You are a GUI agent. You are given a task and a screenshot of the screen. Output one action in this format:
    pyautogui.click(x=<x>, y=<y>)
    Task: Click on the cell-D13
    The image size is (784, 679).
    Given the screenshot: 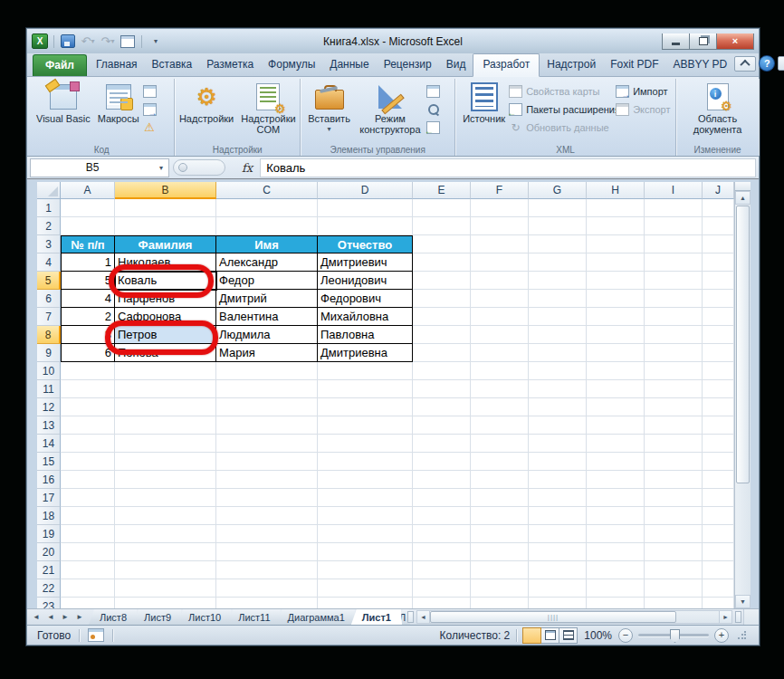 What is the action you would take?
    pyautogui.click(x=366, y=426)
    